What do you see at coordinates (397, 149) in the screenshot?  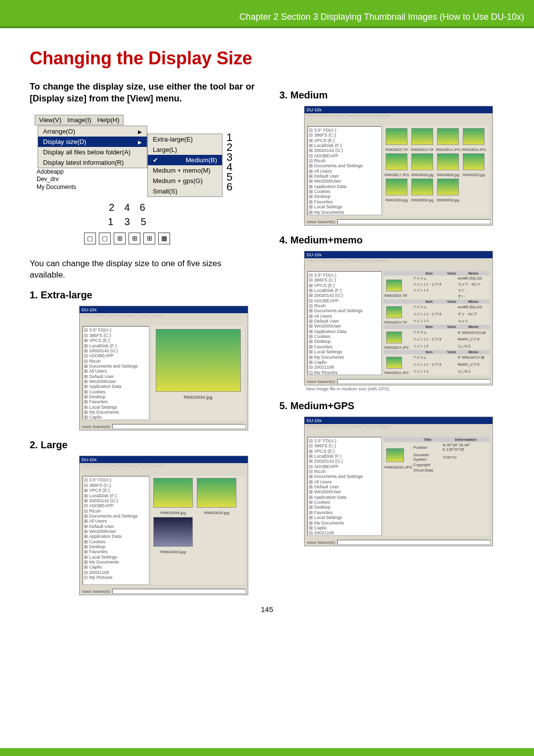 I see `thumb-m1-name: RIMG0015.TIF` at bounding box center [397, 149].